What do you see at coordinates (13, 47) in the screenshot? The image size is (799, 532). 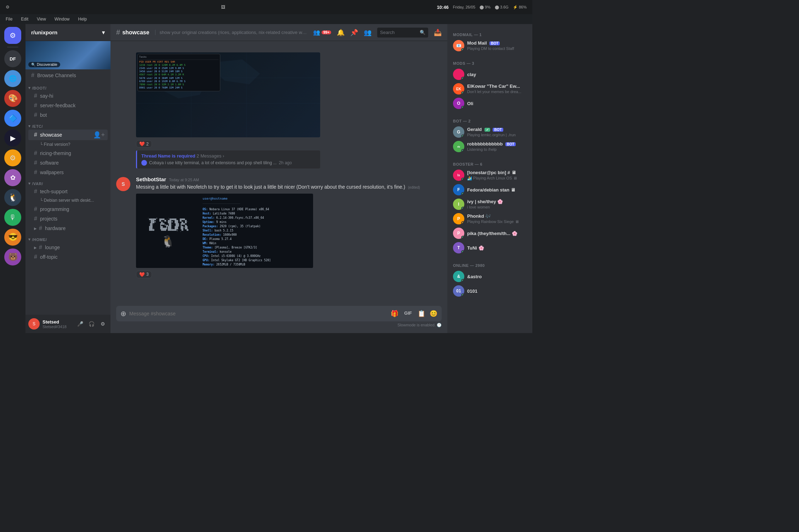 I see `server-divider` at bounding box center [13, 47].